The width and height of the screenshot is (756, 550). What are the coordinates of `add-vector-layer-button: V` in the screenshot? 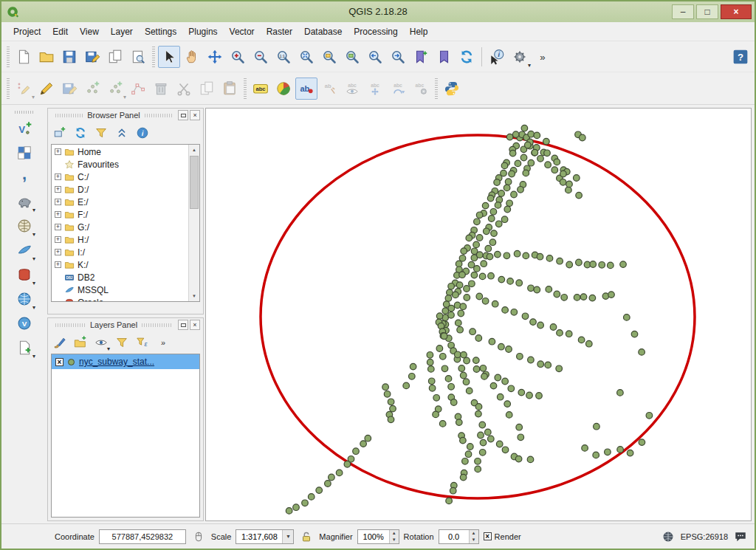 It's located at (24, 128).